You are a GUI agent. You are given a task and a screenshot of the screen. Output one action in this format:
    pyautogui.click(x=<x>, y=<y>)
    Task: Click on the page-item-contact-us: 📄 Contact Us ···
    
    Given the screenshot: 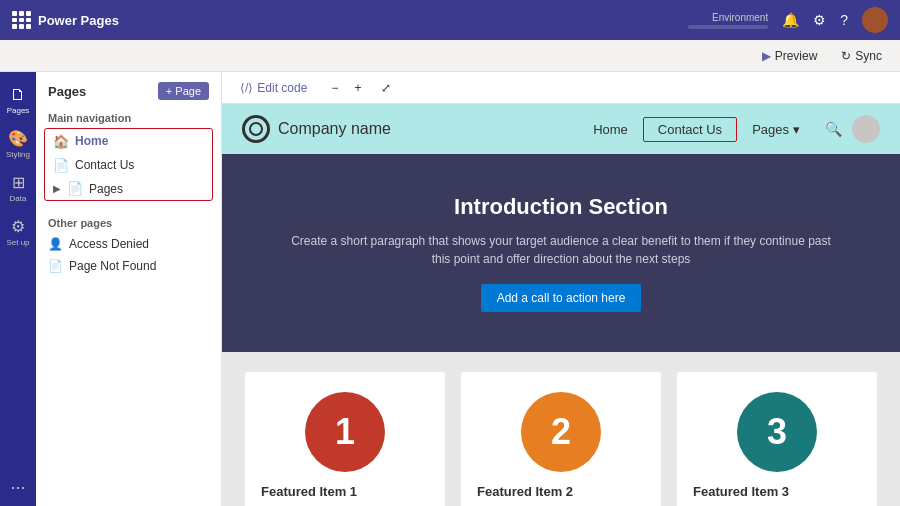 What is the action you would take?
    pyautogui.click(x=128, y=165)
    